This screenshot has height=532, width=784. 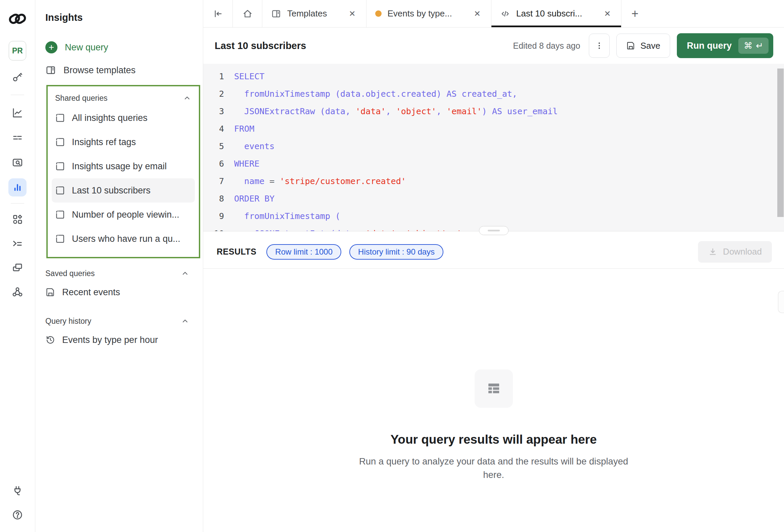 I want to click on code-line: 6WHERE, so click(x=494, y=164).